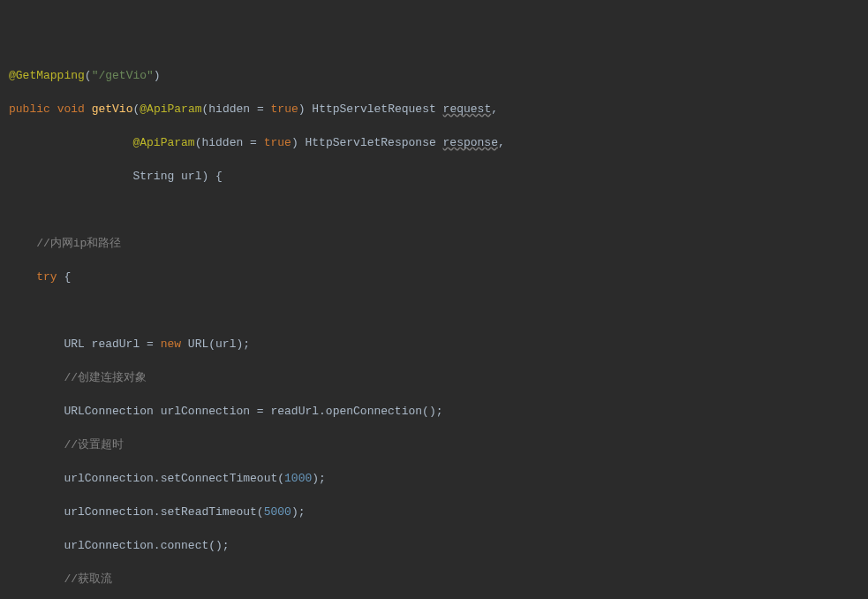 The width and height of the screenshot is (868, 599). What do you see at coordinates (438, 143) in the screenshot?
I see `code-line: @ApiParam(hidden = true) HttpServletResp…` at bounding box center [438, 143].